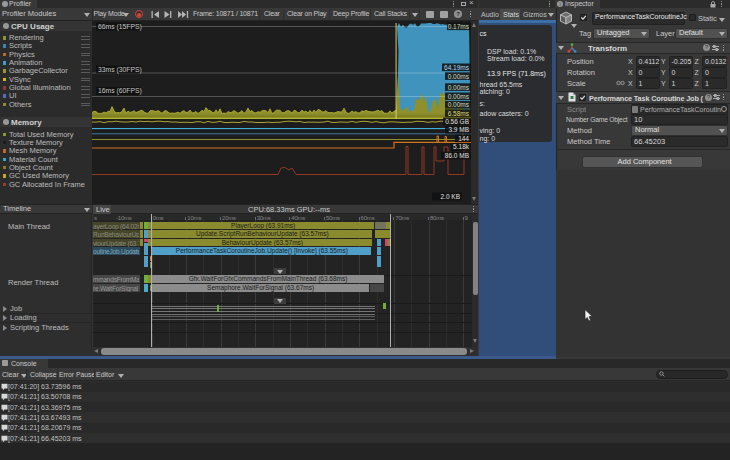 This screenshot has width=730, height=460. I want to click on svg-text: 16ms (60FPS), so click(120, 91).